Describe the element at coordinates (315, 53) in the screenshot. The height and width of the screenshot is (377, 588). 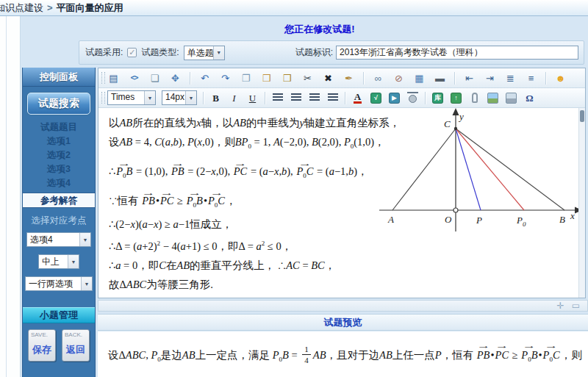
I see `id-label: 试题标识:` at that location.